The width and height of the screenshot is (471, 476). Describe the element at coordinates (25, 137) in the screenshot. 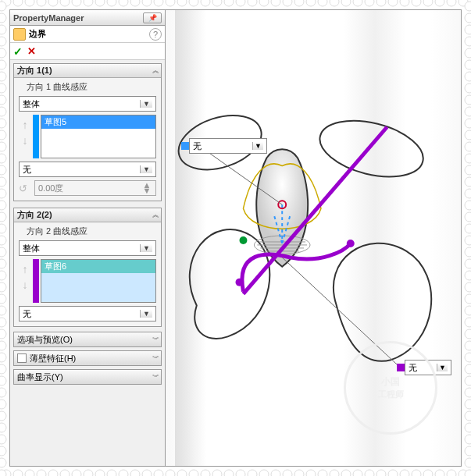

I see `dir1-reorder: ↑↓` at that location.